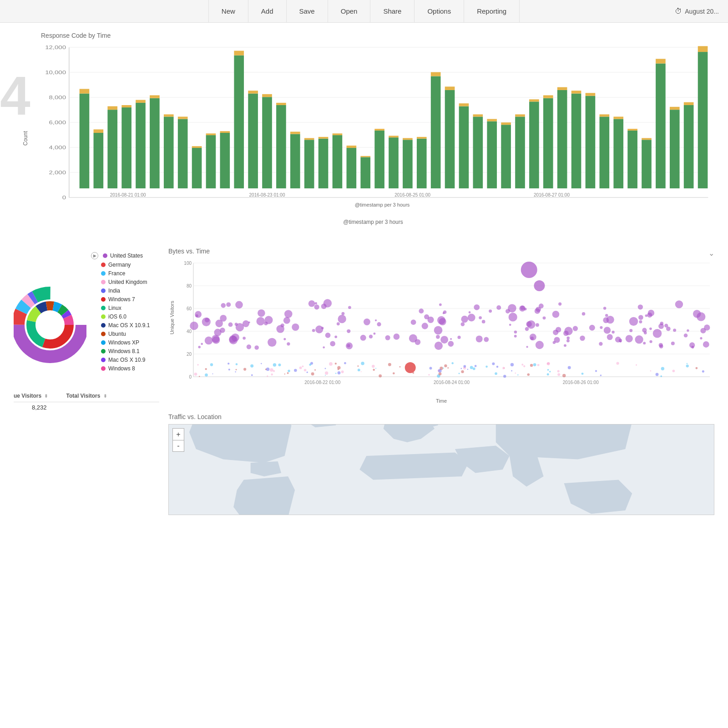 This screenshot has height=728, width=728. What do you see at coordinates (178, 434) in the screenshot?
I see `map-zoom-in-button: +` at bounding box center [178, 434].